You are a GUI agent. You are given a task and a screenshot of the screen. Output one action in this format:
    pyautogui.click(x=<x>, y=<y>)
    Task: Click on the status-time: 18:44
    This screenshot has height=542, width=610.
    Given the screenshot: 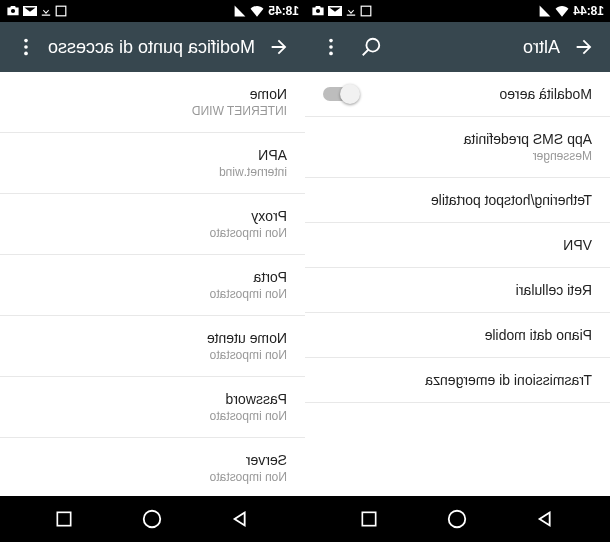 What is the action you would take?
    pyautogui.click(x=588, y=11)
    